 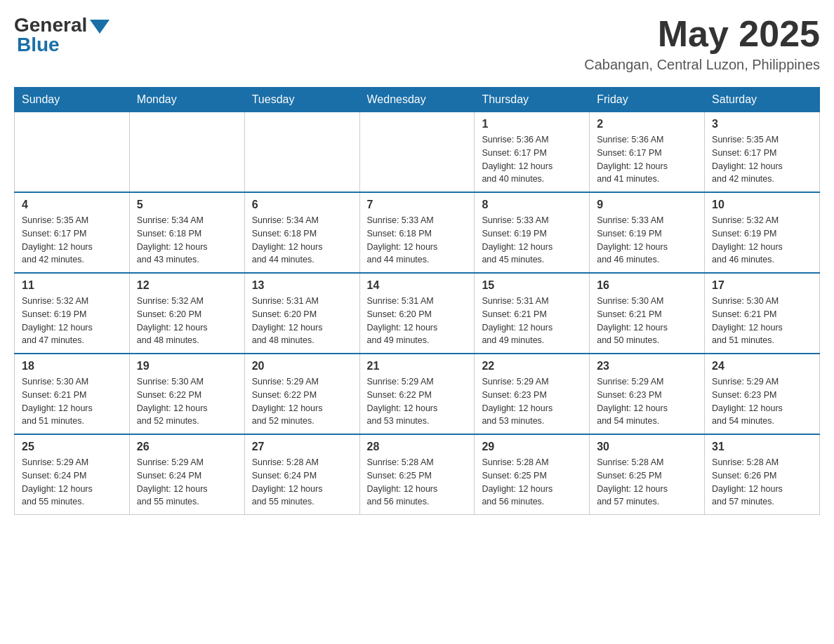 What do you see at coordinates (762, 474) in the screenshot?
I see `calendar-cell: 31Sunrise: 5:28 AM Sunset: 6:26 PM Dayli…` at bounding box center [762, 474].